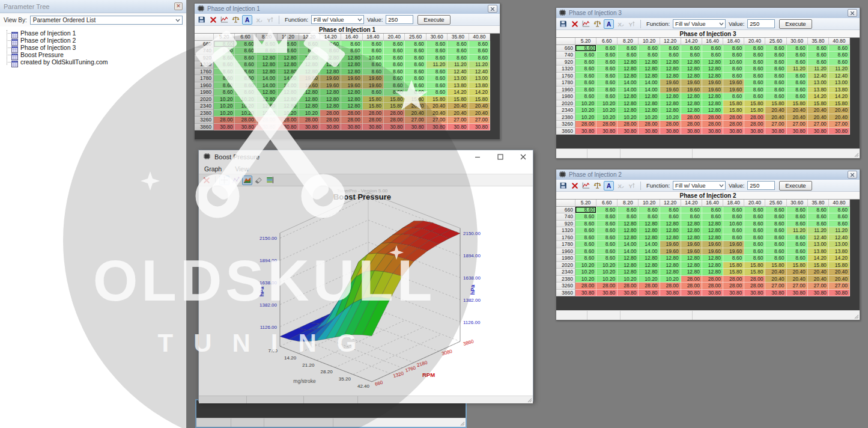 This screenshot has width=868, height=428. What do you see at coordinates (609, 186) in the screenshot?
I see `axis-a-icon: A` at bounding box center [609, 186].